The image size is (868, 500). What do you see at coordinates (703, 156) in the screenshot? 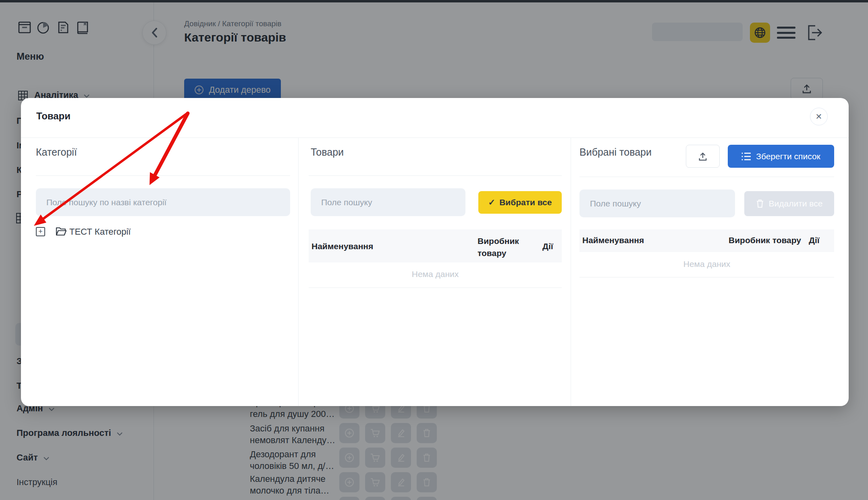
I see `import-list-button` at bounding box center [703, 156].